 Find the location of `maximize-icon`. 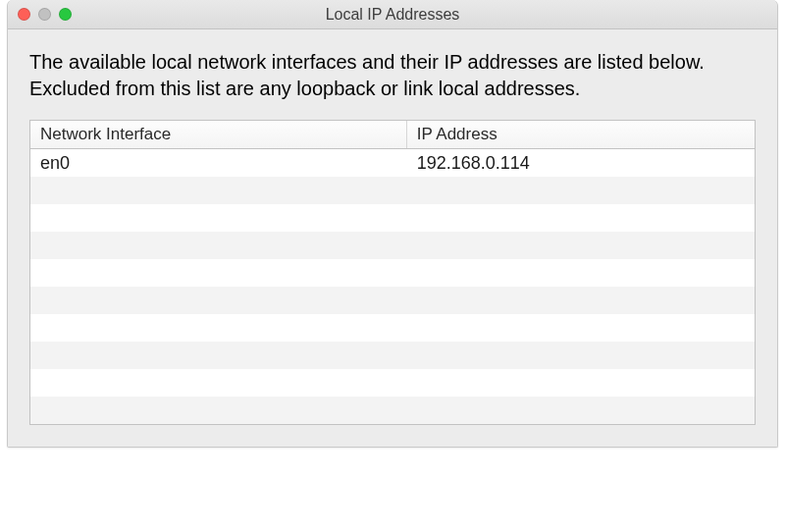

maximize-icon is located at coordinates (65, 14).